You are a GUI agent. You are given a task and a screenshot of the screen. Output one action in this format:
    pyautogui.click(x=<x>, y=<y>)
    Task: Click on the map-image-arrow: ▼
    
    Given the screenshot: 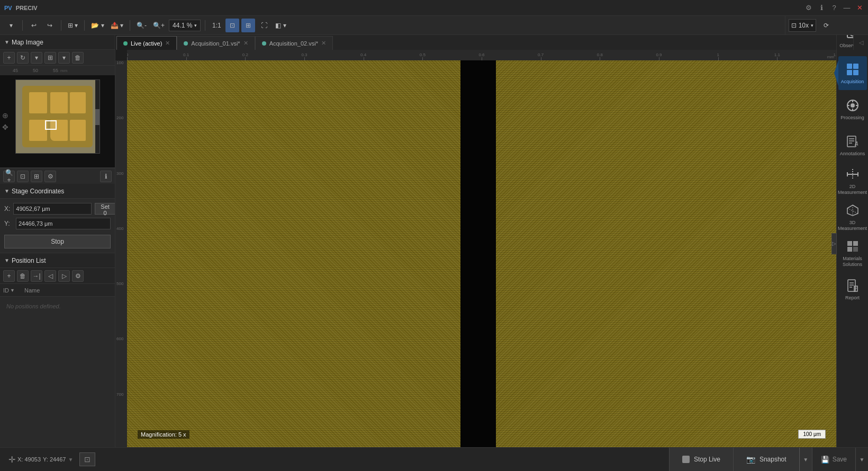 What is the action you would take?
    pyautogui.click(x=7, y=42)
    